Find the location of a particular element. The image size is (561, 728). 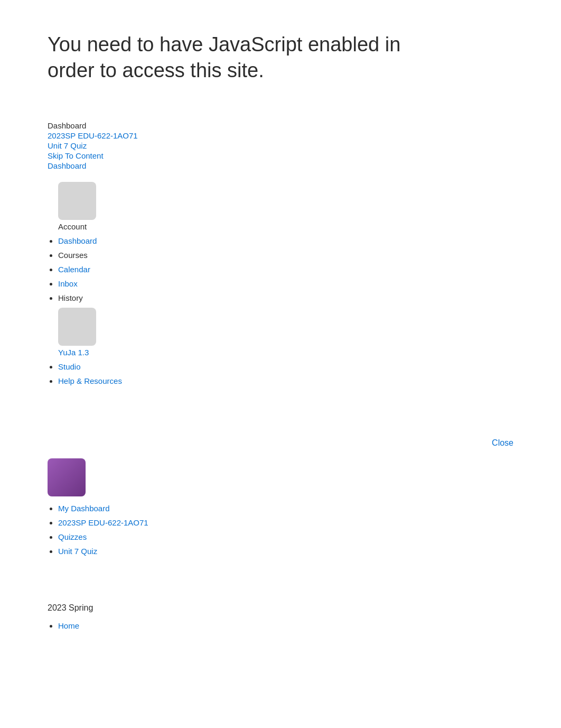

course-nav-item-my-dashboard: My Dashboard is located at coordinates (286, 509).